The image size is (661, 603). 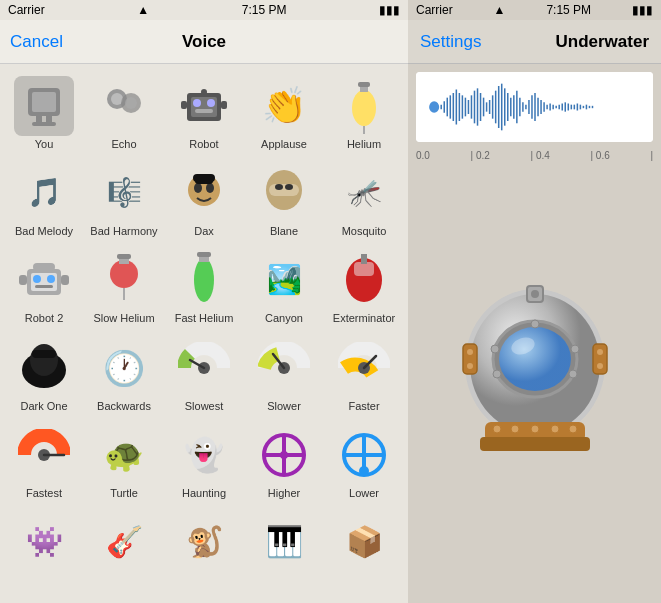 What do you see at coordinates (124, 462) in the screenshot?
I see `voice-item-turtle: 🐢 Turtle` at bounding box center [124, 462].